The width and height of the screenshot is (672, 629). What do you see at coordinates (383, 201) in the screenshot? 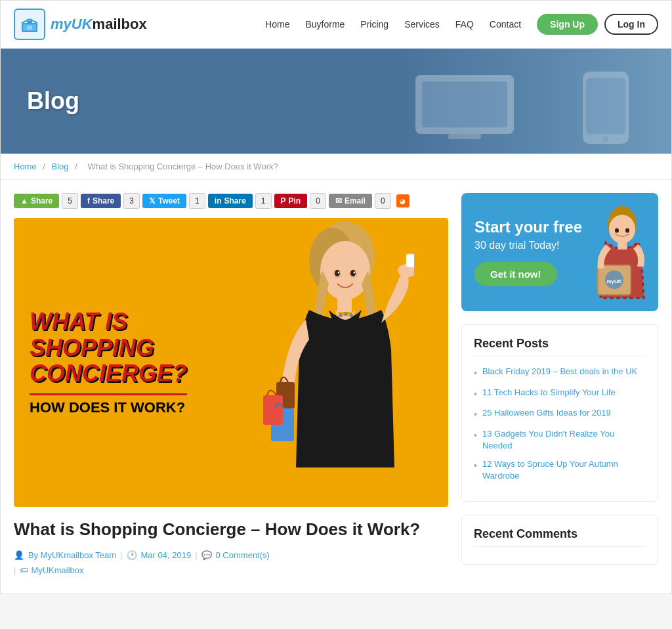
I see `em-count: 0` at bounding box center [383, 201].